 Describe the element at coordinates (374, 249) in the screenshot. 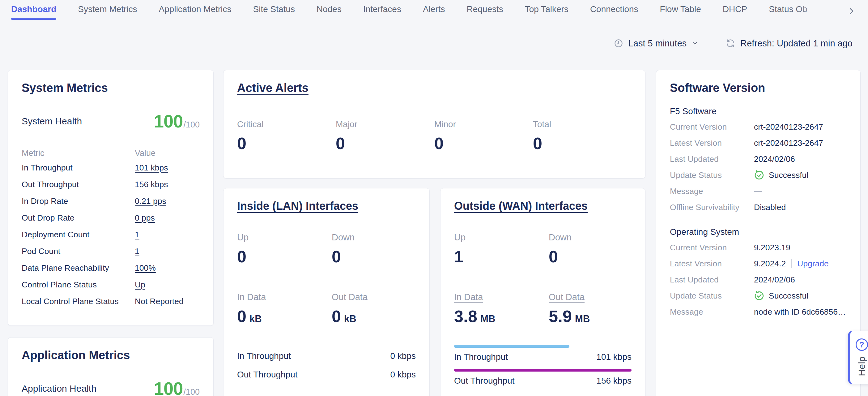

I see `lan-down-stat: Down 0` at that location.